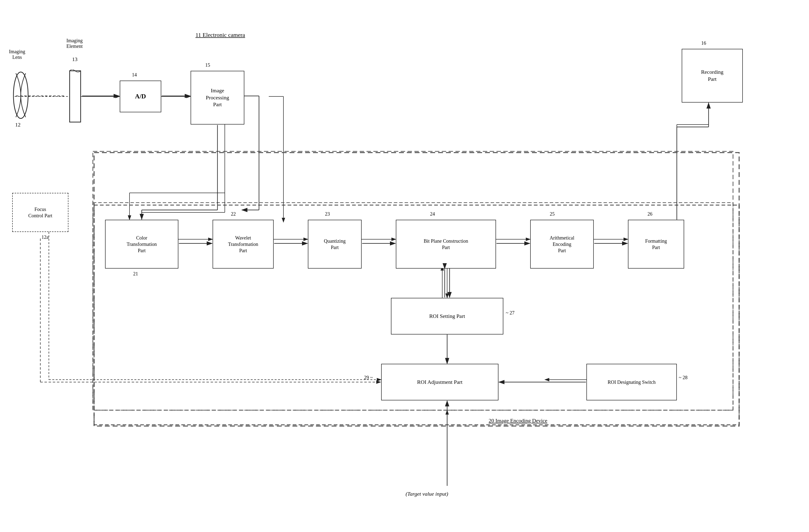 This screenshot has height=532, width=809. What do you see at coordinates (45, 237) in the screenshot?
I see `ref-12a: 12a` at bounding box center [45, 237].